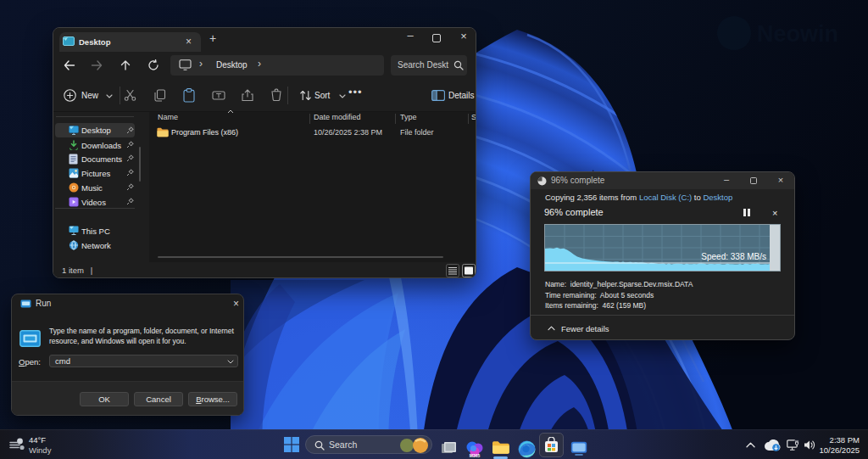 Image resolution: width=868 pixels, height=459 pixels. Describe the element at coordinates (798, 34) in the screenshot. I see `svg-text: Neowin` at that location.